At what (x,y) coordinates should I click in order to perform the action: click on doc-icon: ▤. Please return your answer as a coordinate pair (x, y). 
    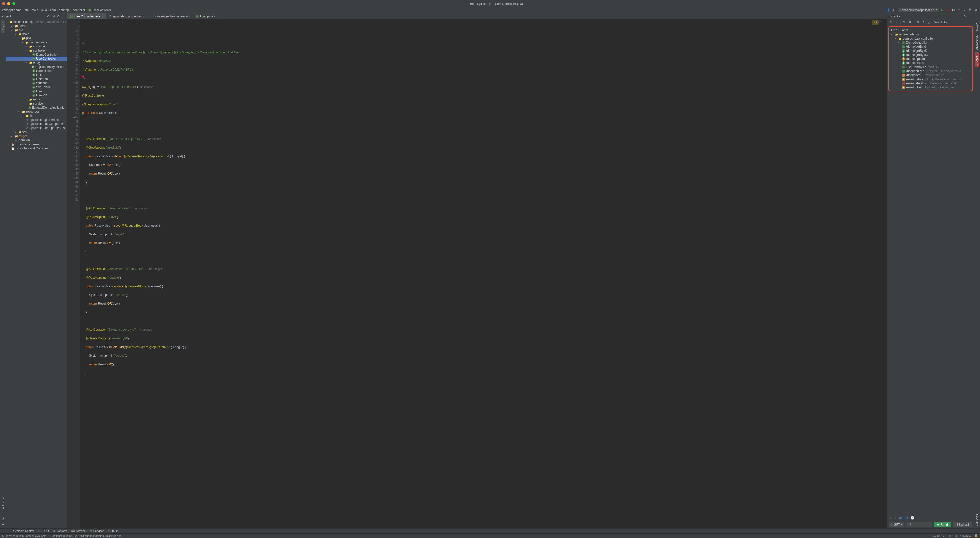
    Looking at the image, I should click on (906, 518).